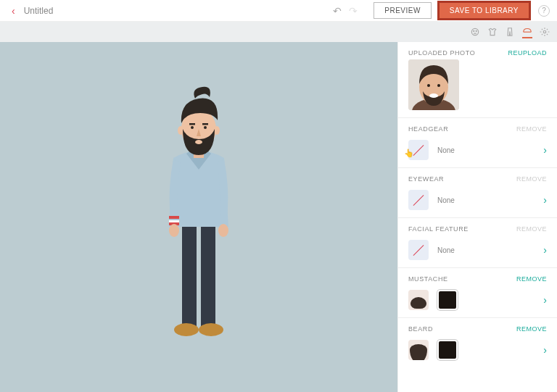  Describe the element at coordinates (477, 201) in the screenshot. I see `eyewear-option-row: None ›` at that location.